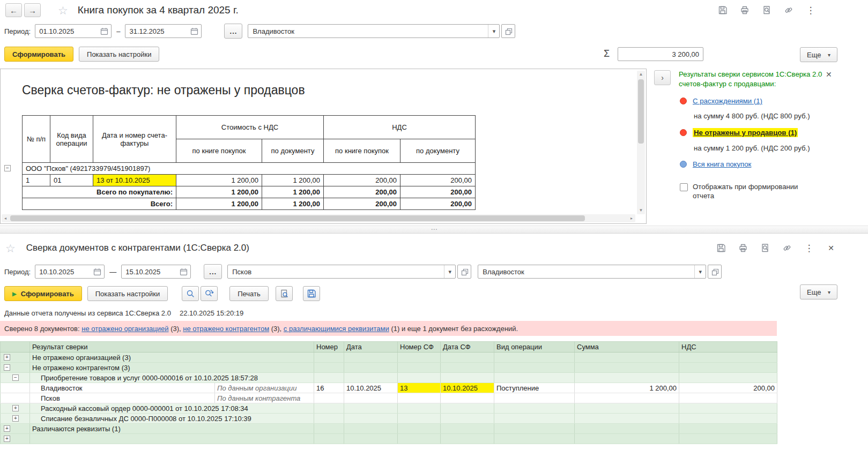 This screenshot has height=450, width=868. What do you see at coordinates (249, 192) in the screenshot?
I see `total-buyer-row: Всего по покупателю: 1 200,00 1 200,00 2…` at bounding box center [249, 192].